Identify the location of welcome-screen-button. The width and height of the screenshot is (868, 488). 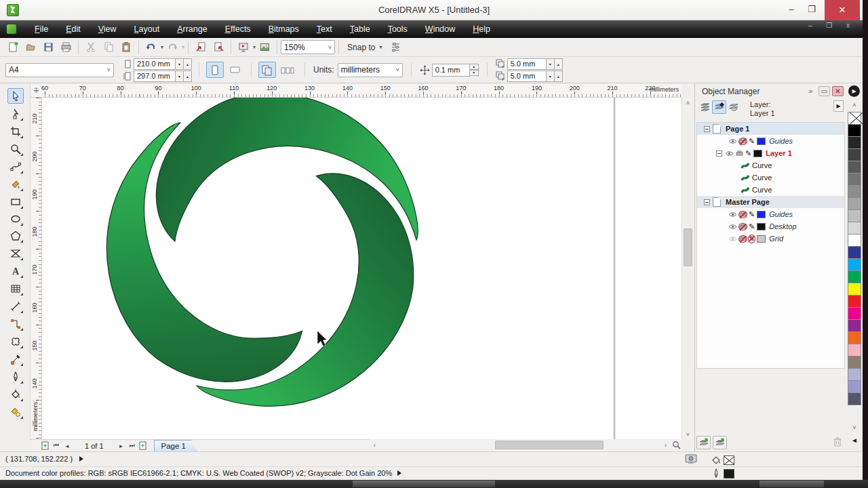
(264, 47).